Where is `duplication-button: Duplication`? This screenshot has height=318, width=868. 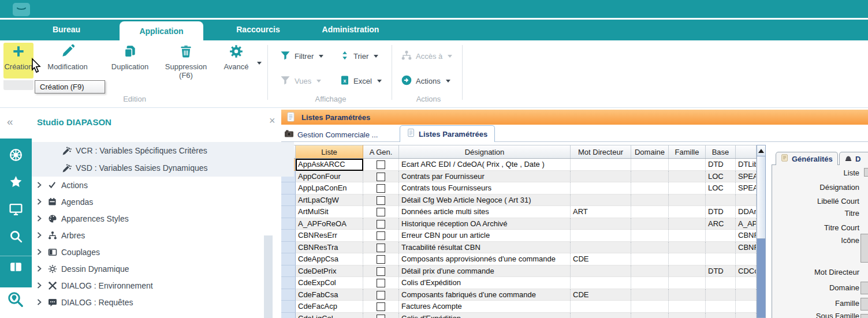 duplication-button: Duplication is located at coordinates (130, 57).